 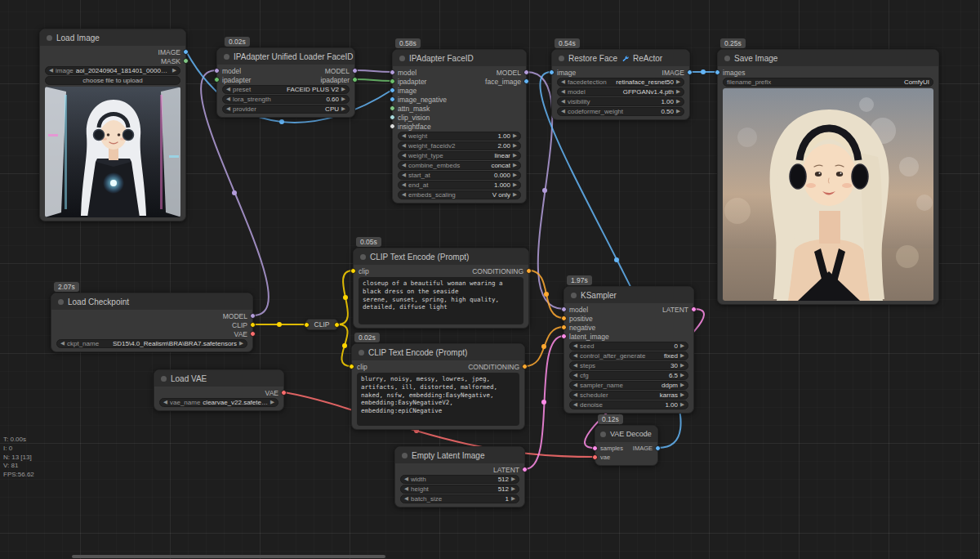 What do you see at coordinates (459, 175) in the screenshot?
I see `widget-start-at: ◀ start_at 0.000 ▶` at bounding box center [459, 175].